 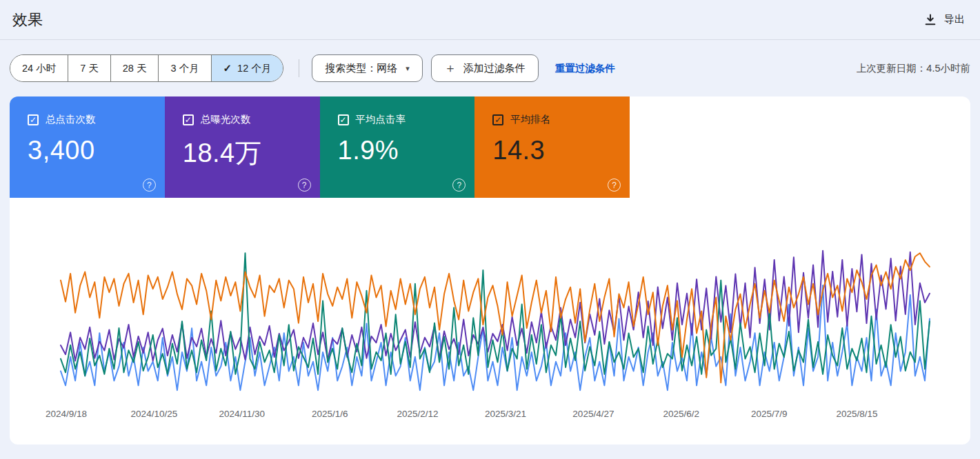 What do you see at coordinates (66, 414) in the screenshot?
I see `x-axis-label: 2024/9/18` at bounding box center [66, 414].